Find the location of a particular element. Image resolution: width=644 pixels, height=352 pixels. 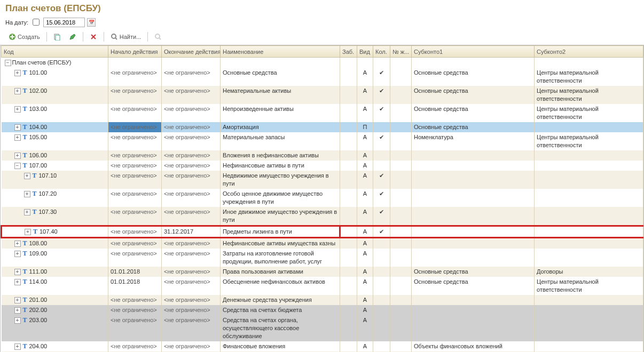

table-row: +T109.00<не ограничено><не ограничено>За… is located at coordinates (323, 258).